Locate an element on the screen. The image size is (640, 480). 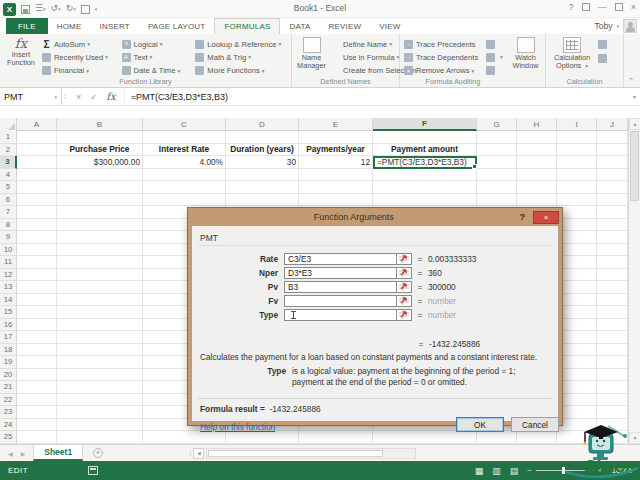
vertical-scroll-thumb is located at coordinates (634, 166).